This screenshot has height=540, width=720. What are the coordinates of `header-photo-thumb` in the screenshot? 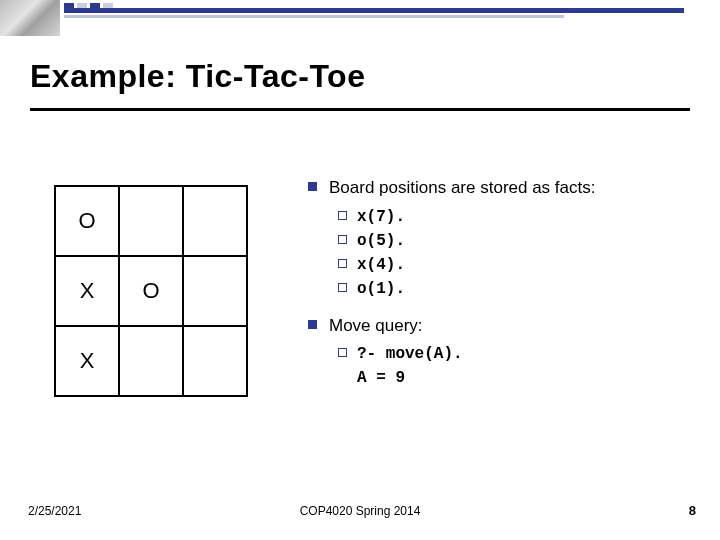 It's located at (30, 18).